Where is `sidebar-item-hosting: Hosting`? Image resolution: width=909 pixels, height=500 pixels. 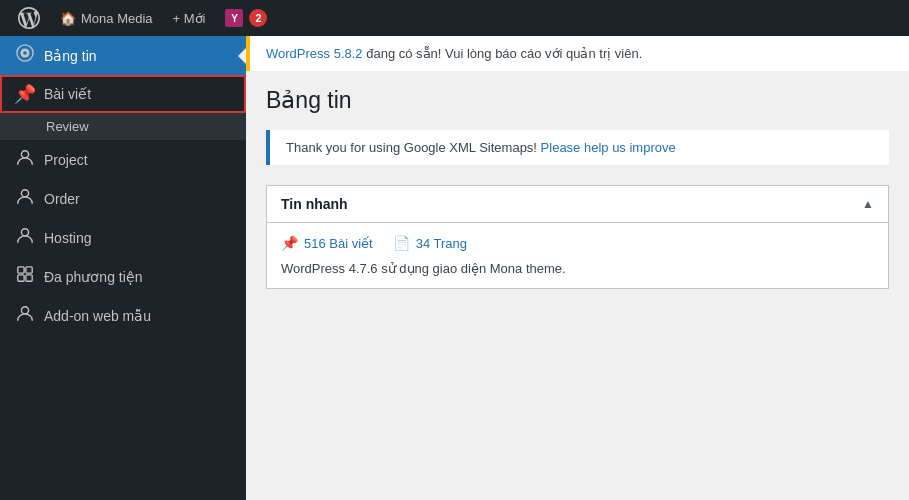 sidebar-item-hosting: Hosting is located at coordinates (123, 238).